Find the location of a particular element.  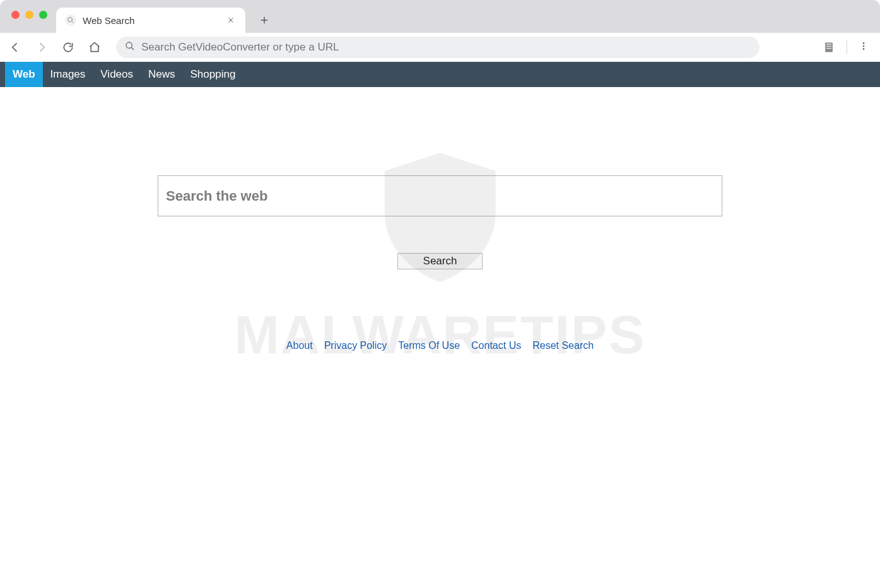

watermark-text: MALWARETIPS is located at coordinates (440, 334).